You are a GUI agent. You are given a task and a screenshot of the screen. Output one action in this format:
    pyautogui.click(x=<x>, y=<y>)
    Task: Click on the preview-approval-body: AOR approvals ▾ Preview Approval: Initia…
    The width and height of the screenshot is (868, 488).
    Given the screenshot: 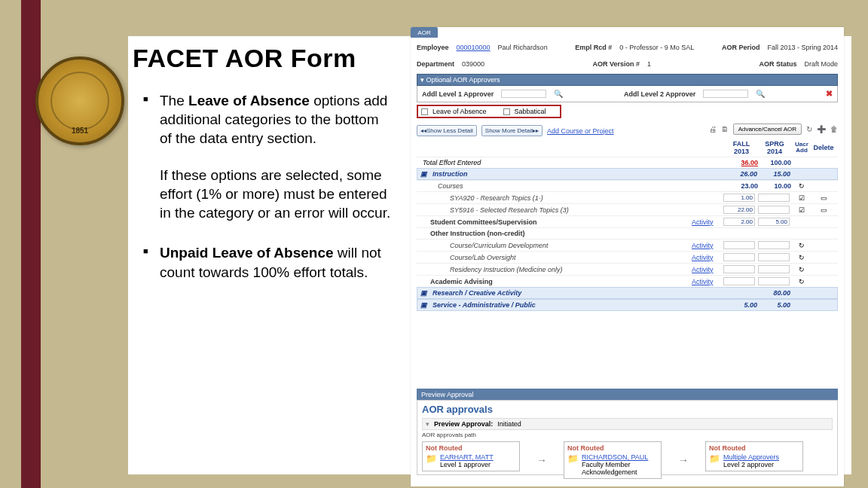 What is the action you would take?
    pyautogui.click(x=627, y=438)
    